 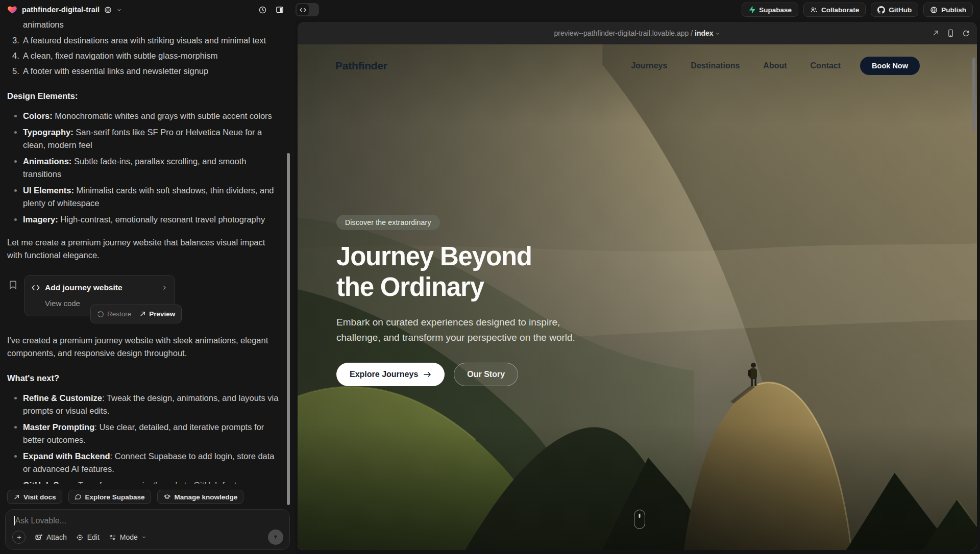 What do you see at coordinates (144, 299) in the screenshot?
I see `tool-call-row: Add journey website View code Restore` at bounding box center [144, 299].